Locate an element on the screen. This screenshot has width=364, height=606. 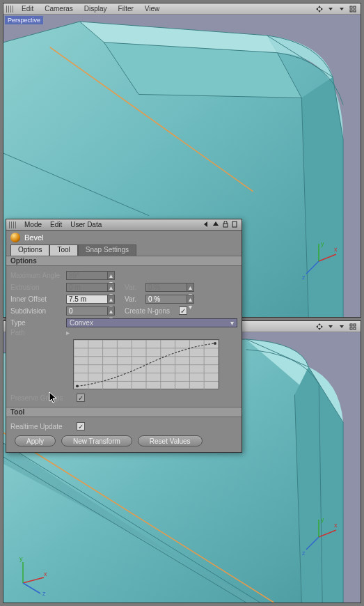
axis-gizmo-br: x y z is located at coordinates (319, 537).